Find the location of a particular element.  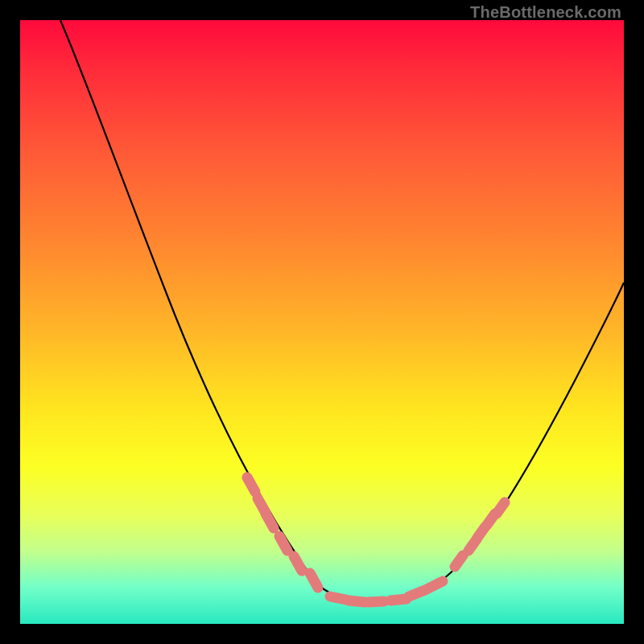

marker-cluster-right is located at coordinates (480, 535).